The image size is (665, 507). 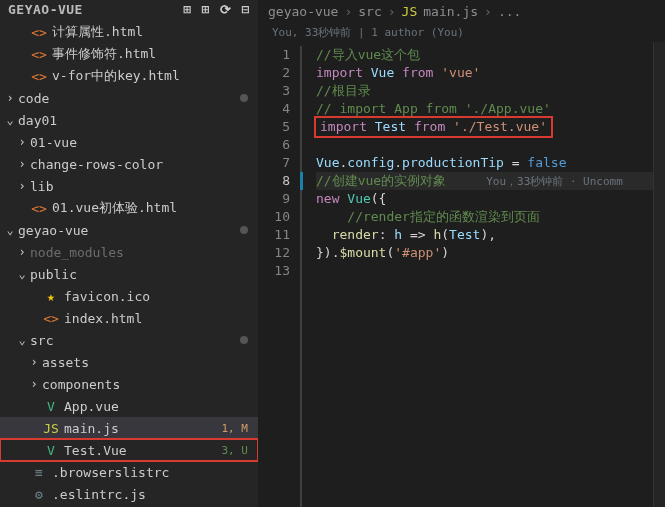 What do you see at coordinates (484, 217) in the screenshot?
I see `code-line: //render指定的函数渲染到页面` at bounding box center [484, 217].